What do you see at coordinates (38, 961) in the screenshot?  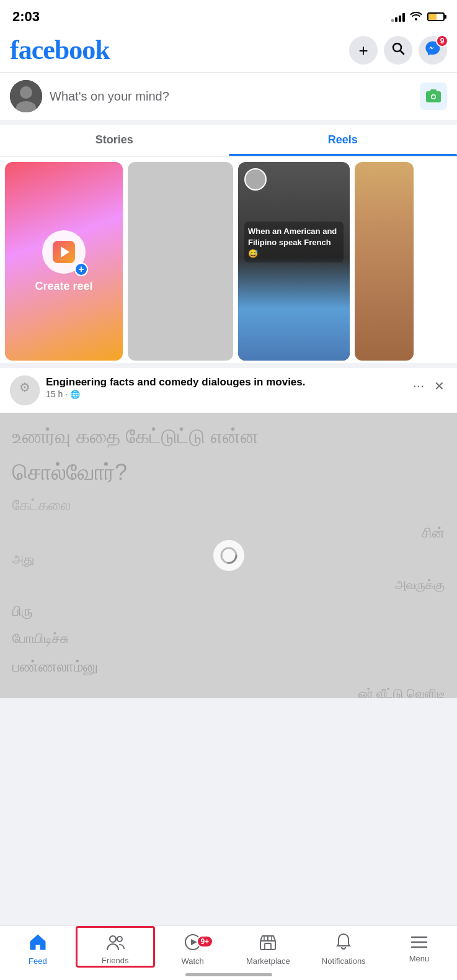 I see `feed-tab-label: Feed` at bounding box center [38, 961].